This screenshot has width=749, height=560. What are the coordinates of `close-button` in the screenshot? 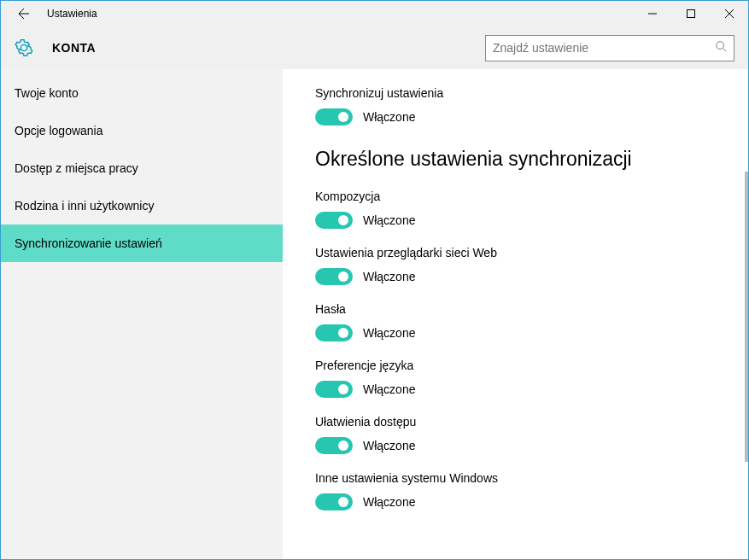 It's located at (729, 14).